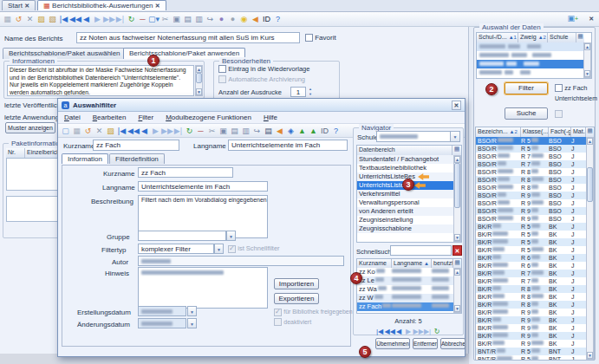 Image resolution: width=599 pixels, height=364 pixels. Describe the element at coordinates (406, 194) in the screenshot. I see `navigator-item: Verkehrsmittel` at that location.